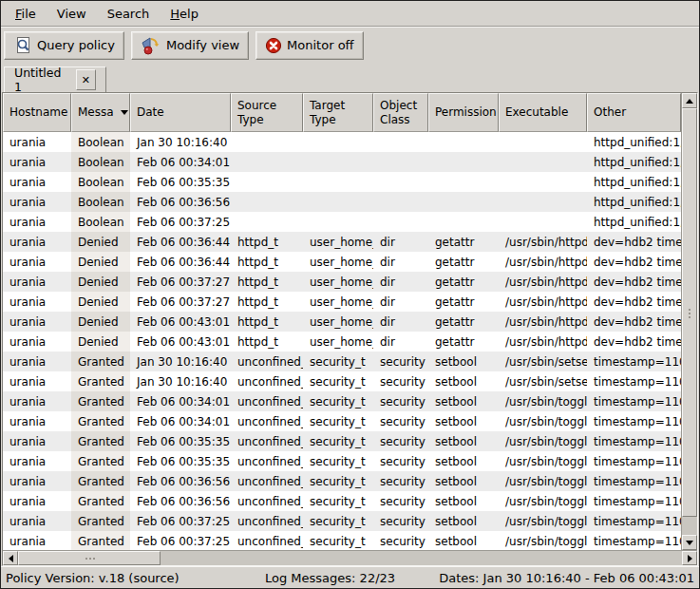  What do you see at coordinates (89, 559) in the screenshot?
I see `horizontal-scrollbar-thumb` at bounding box center [89, 559].